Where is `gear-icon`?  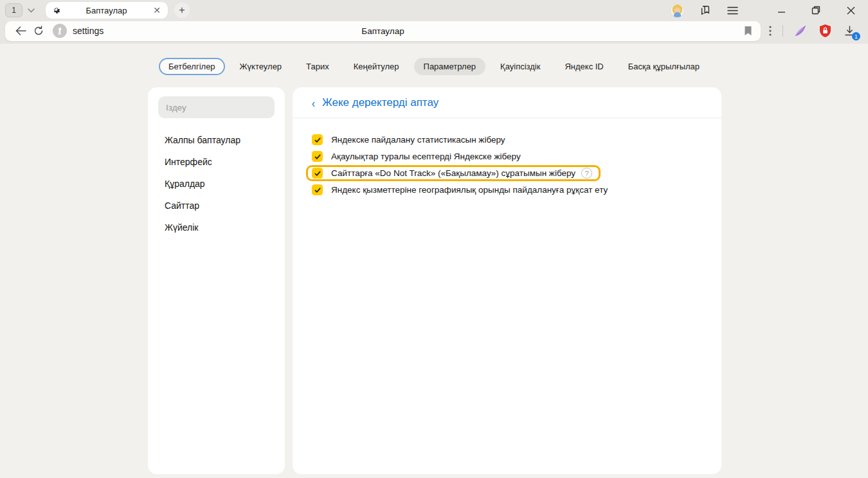
gear-icon is located at coordinates (57, 10).